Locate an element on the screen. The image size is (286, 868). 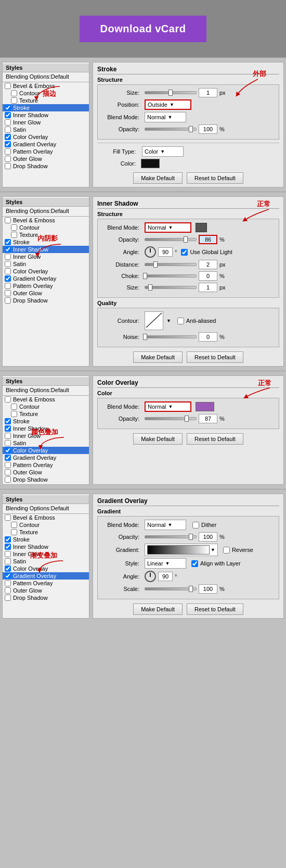
angle-dial-is is located at coordinates (150, 252).